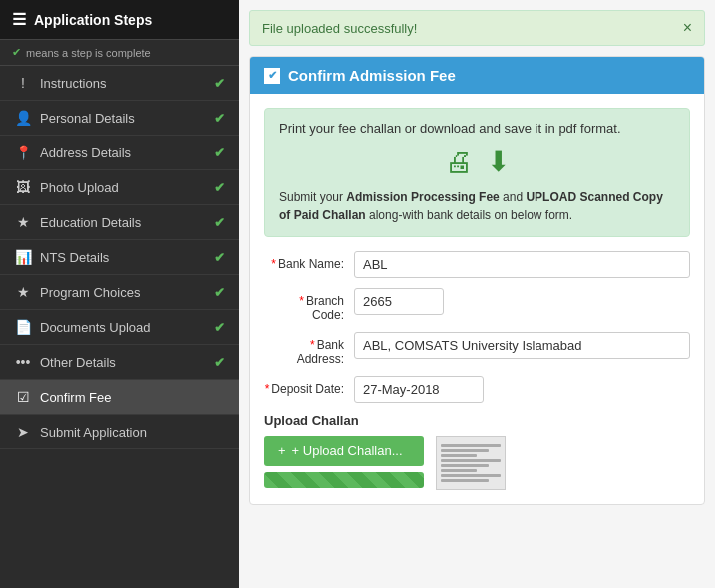 Image resolution: width=715 pixels, height=588 pixels. What do you see at coordinates (23, 152) in the screenshot?
I see `address-details-icon: 📍` at bounding box center [23, 152].